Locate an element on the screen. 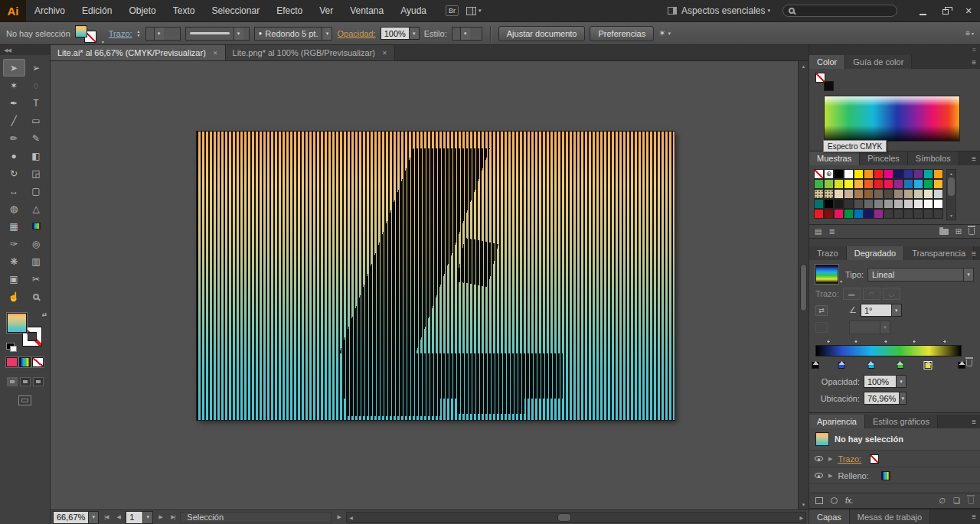 The height and width of the screenshot is (524, 980). draw-normal-button is located at coordinates (12, 382).